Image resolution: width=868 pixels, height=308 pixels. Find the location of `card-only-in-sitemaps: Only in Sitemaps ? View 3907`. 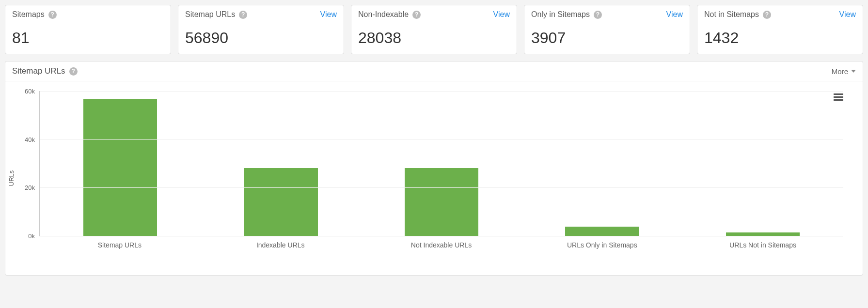

card-only-in-sitemaps: Only in Sitemaps ? View 3907 is located at coordinates (607, 30).